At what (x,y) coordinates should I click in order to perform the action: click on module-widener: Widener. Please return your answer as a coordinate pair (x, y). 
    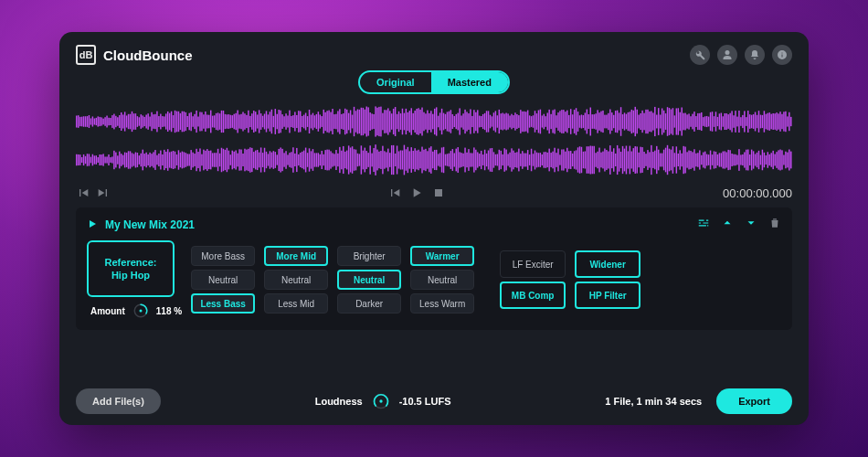
    Looking at the image, I should click on (608, 264).